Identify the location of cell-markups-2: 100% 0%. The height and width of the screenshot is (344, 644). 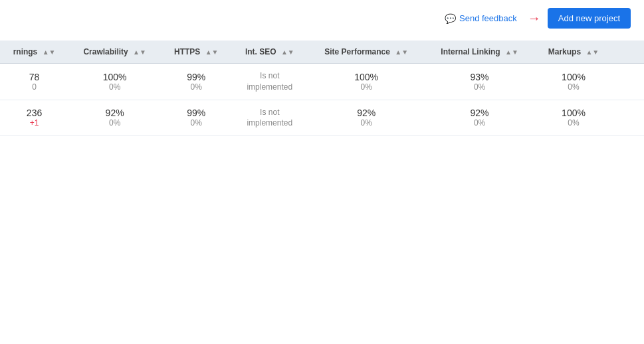
(574, 118).